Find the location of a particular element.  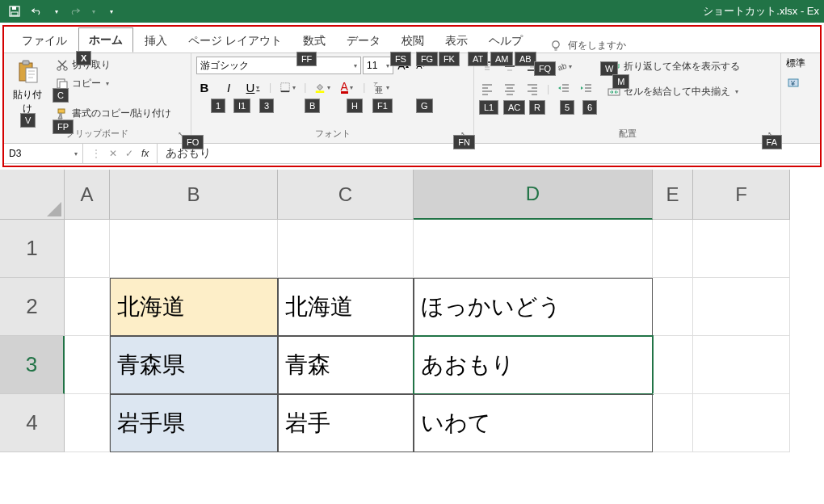

redo-icon is located at coordinates (74, 11).